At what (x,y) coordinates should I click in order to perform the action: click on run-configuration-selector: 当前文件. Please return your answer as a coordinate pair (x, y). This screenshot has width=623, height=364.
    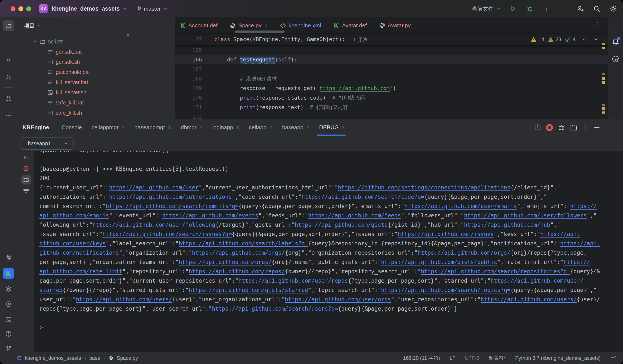
    Looking at the image, I should click on (486, 9).